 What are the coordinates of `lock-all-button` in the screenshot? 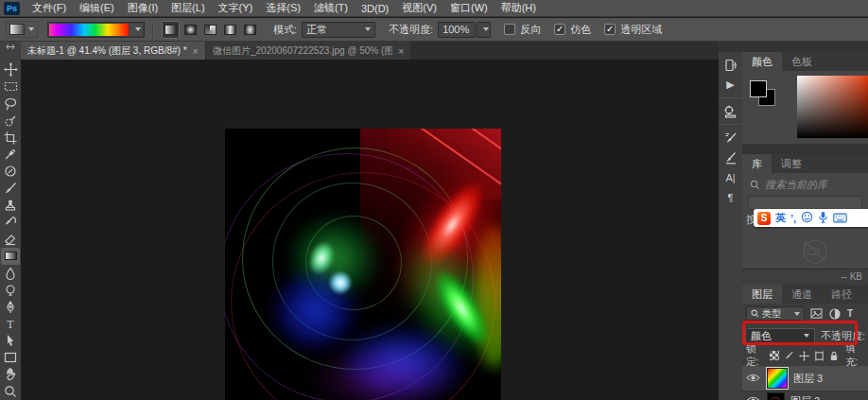 It's located at (834, 356).